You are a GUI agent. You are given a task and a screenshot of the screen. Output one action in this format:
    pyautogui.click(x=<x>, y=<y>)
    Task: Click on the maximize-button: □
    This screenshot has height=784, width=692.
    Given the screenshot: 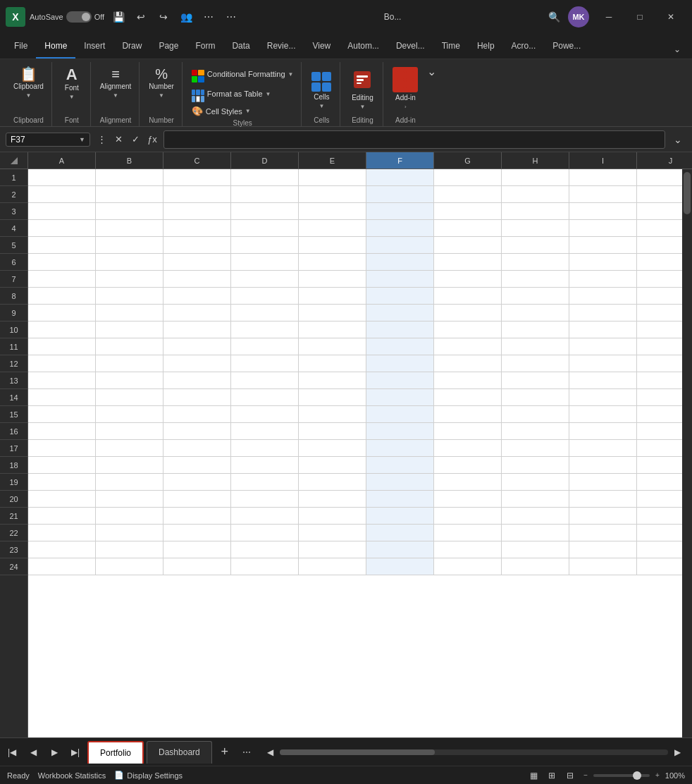 What is the action you would take?
    pyautogui.click(x=640, y=17)
    